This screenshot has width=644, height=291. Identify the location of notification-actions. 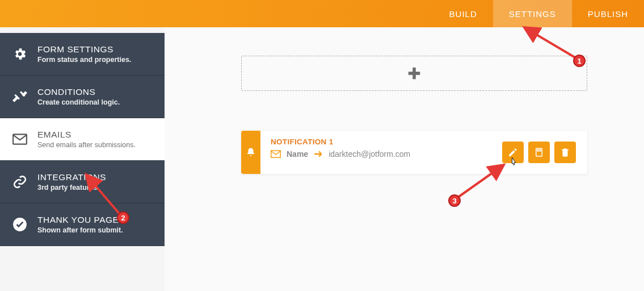
(545, 152).